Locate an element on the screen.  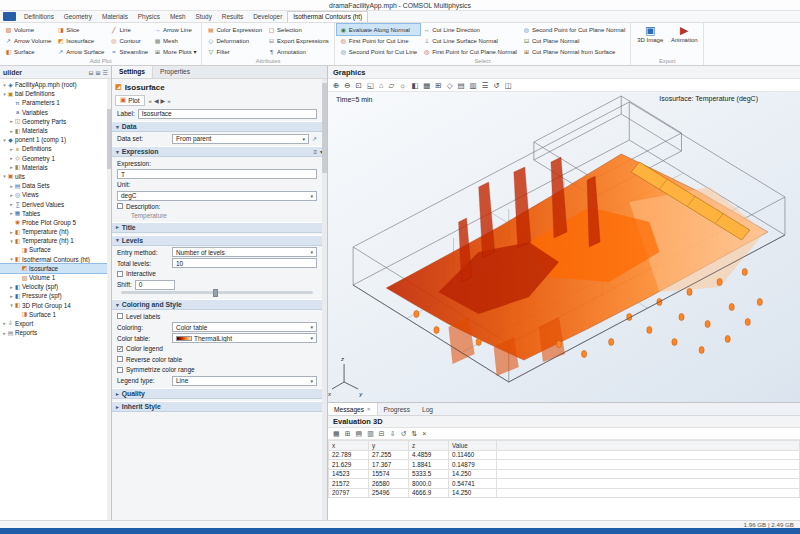
section-header-data: ▾Data is located at coordinates (220, 126).